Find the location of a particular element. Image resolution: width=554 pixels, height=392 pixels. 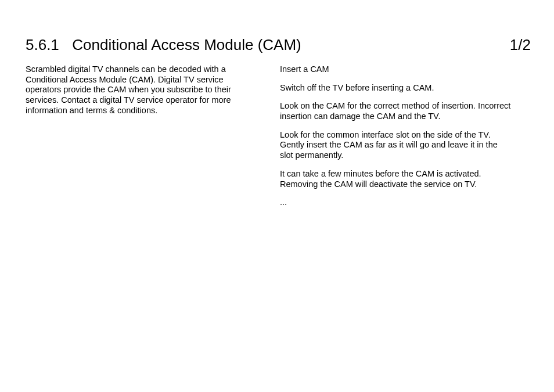

body-paragraph: Look for the common interface slot on th… is located at coordinates (396, 145).